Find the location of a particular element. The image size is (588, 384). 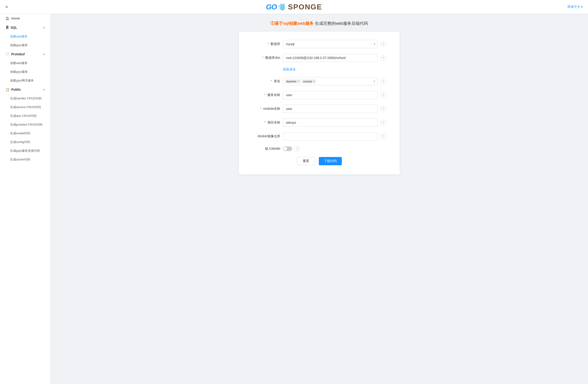

service-label: * 服务名称 is located at coordinates (266, 95).